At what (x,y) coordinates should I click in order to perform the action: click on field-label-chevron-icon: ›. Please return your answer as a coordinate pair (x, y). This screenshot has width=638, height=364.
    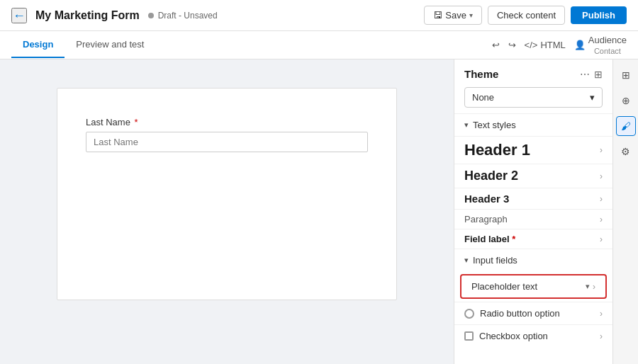
    Looking at the image, I should click on (601, 239).